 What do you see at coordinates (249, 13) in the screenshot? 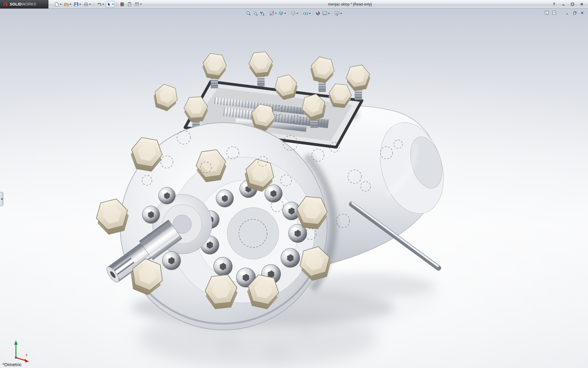
I see `zoom-to-fit-button` at bounding box center [249, 13].